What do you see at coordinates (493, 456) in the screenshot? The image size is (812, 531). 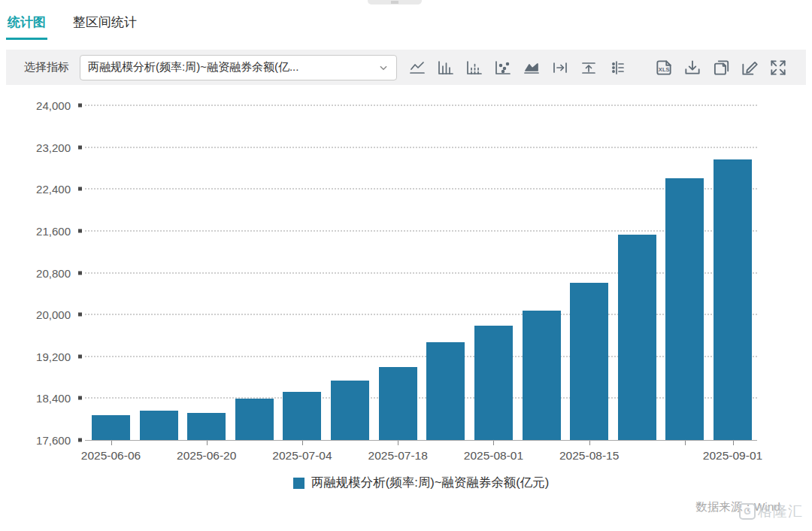 I see `x-axis-label: 2025-08-01` at bounding box center [493, 456].